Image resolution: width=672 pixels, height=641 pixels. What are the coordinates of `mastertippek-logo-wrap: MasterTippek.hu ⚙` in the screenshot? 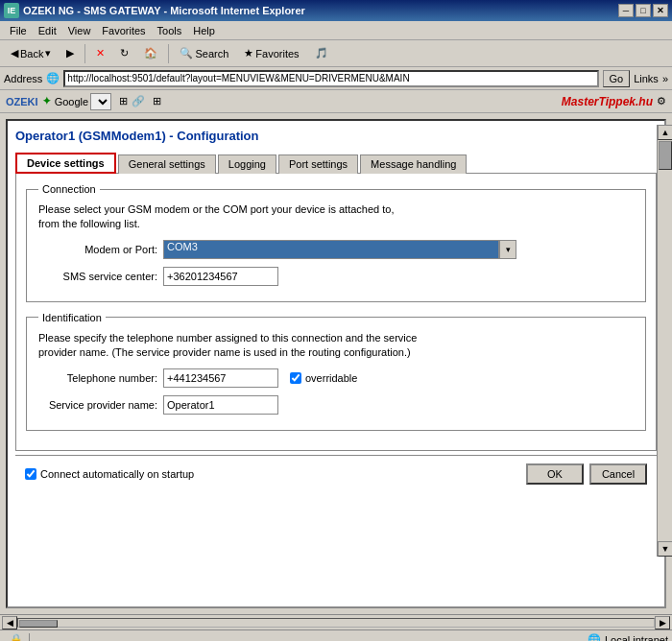 It's located at (614, 102).